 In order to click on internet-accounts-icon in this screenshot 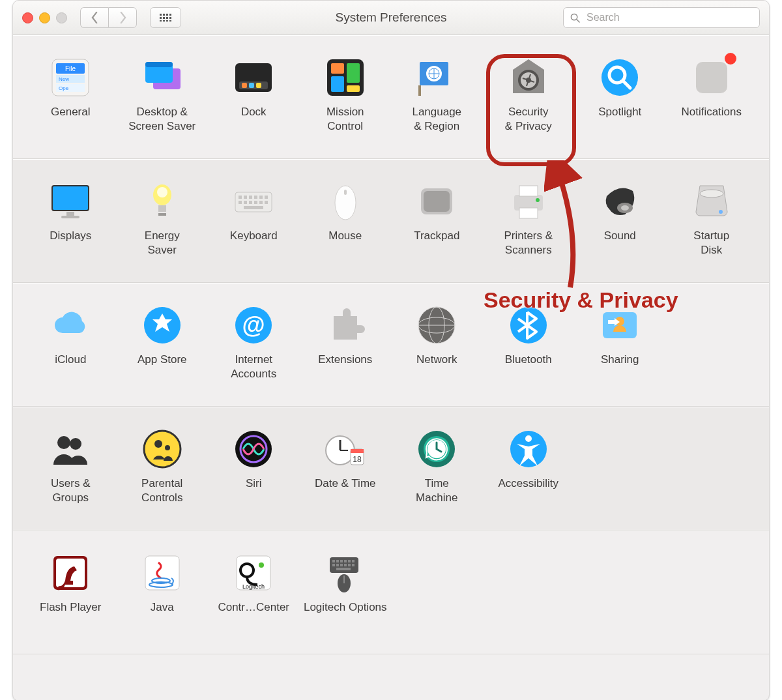, I will do `click(253, 325)`.